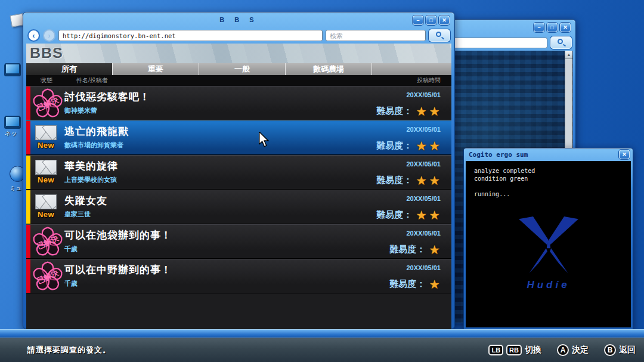 This screenshot has width=644, height=362. Describe the element at coordinates (549, 245) in the screenshot. I see `terminal-body: analyze completedcondition green running…` at that location.